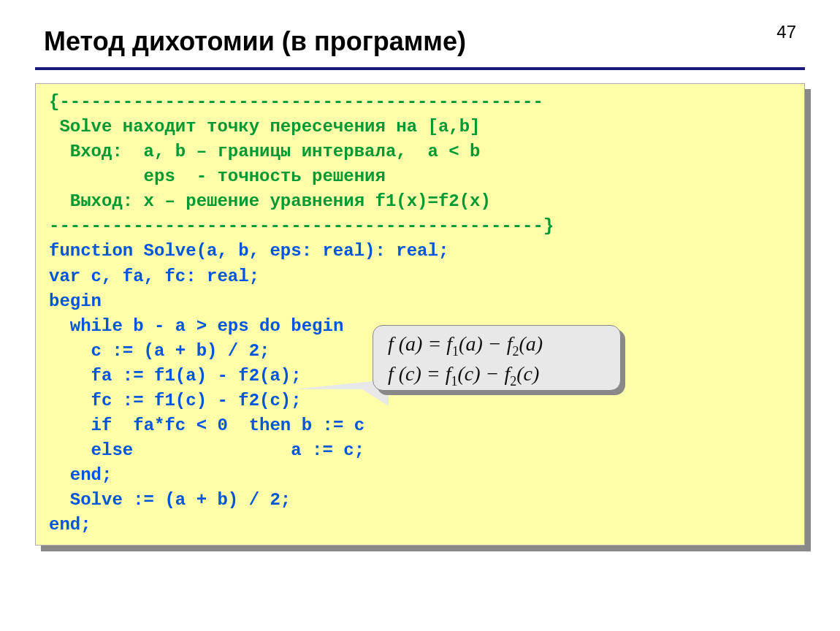 The height and width of the screenshot is (631, 840). Describe the element at coordinates (86, 326) in the screenshot. I see `keyword-while: while` at that location.